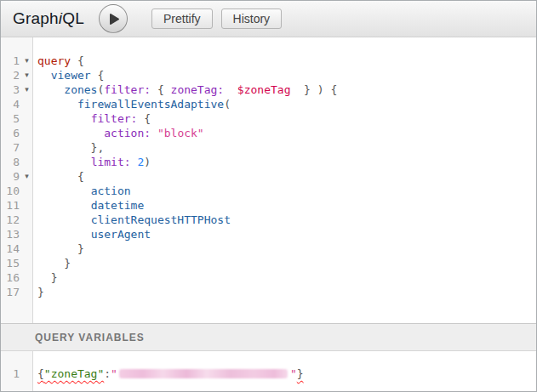  Describe the element at coordinates (107, 374) in the screenshot. I see `token: :` at that location.